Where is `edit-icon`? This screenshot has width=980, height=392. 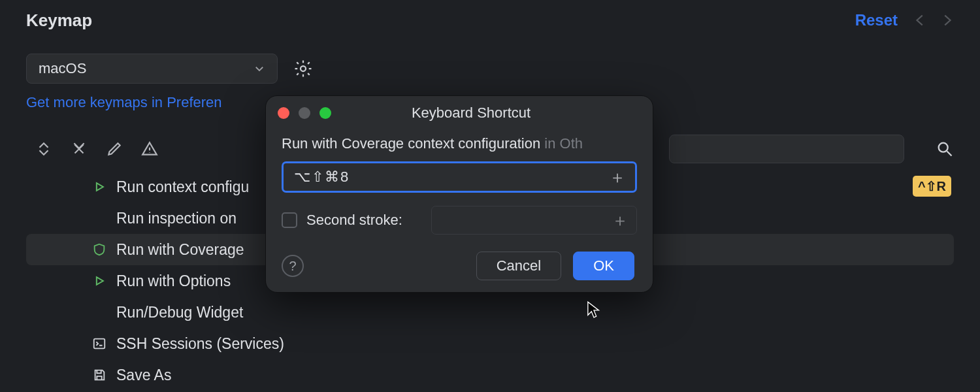 edit-icon is located at coordinates (114, 149).